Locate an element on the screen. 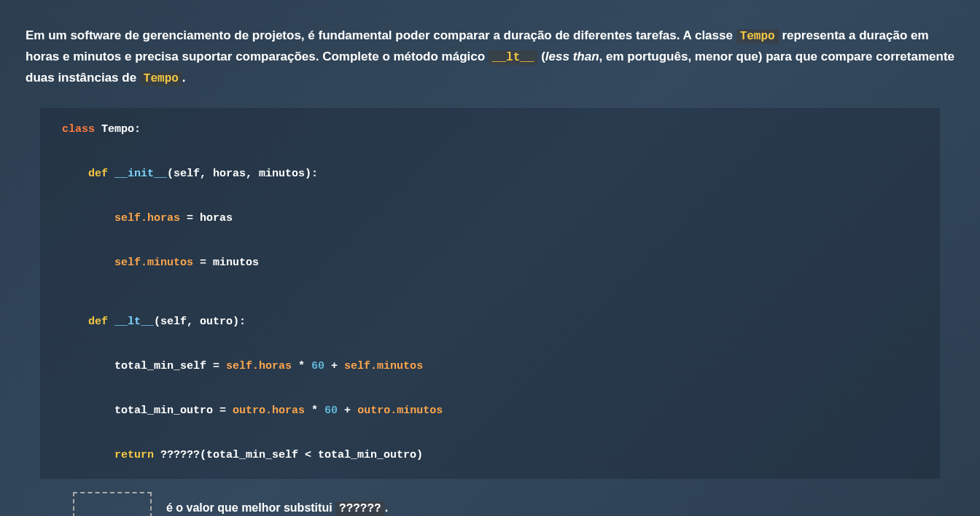  question-italic: less than is located at coordinates (572, 57).